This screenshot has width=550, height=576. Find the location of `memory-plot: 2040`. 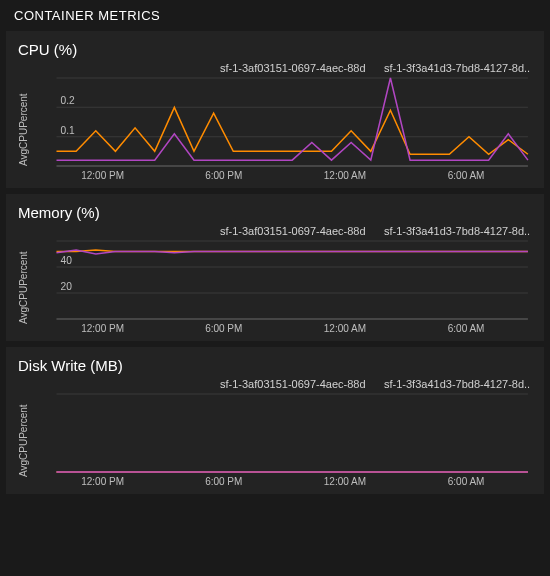

memory-plot: 2040 is located at coordinates (282, 280).